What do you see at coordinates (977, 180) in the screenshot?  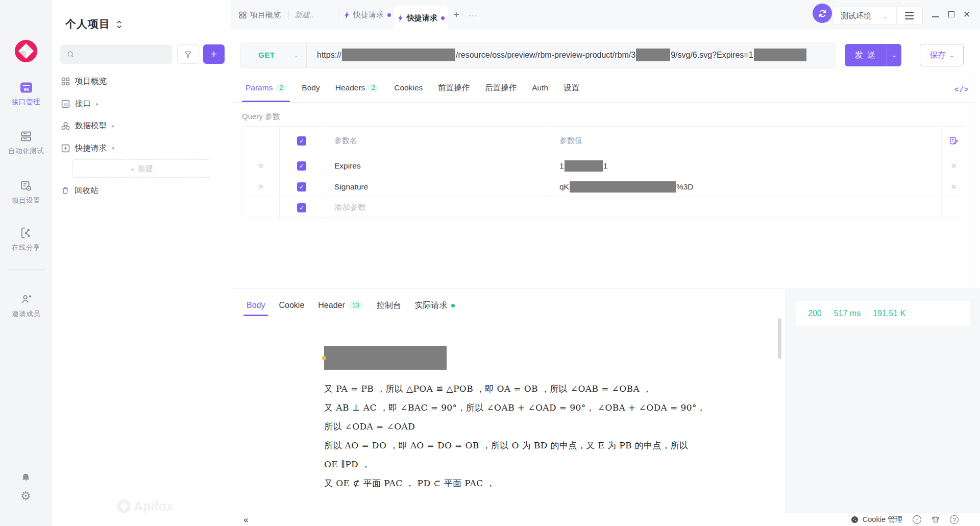 I see `params-scroll-gutter` at bounding box center [977, 180].